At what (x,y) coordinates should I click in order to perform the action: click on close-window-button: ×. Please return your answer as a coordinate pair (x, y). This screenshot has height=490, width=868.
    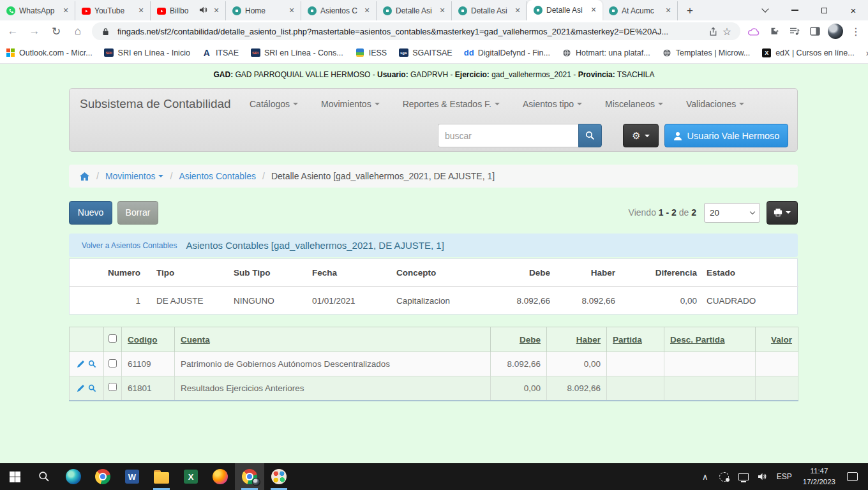
    Looking at the image, I should click on (853, 10).